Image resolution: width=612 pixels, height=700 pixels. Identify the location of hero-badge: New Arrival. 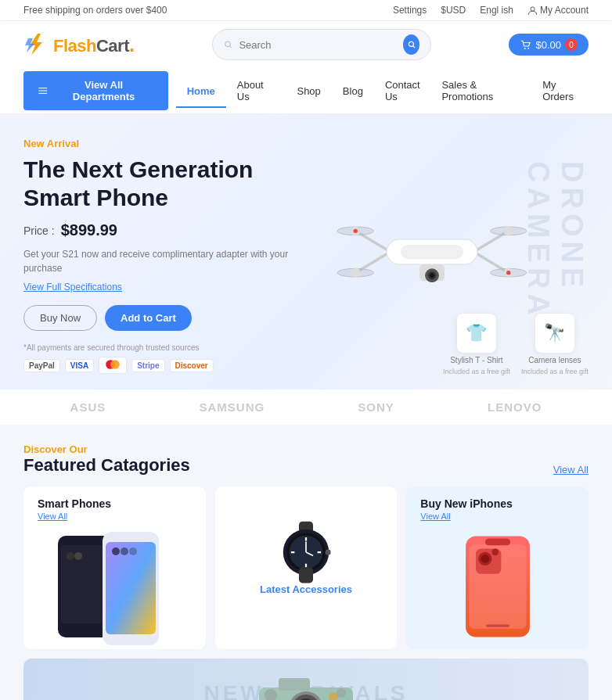
(157, 144).